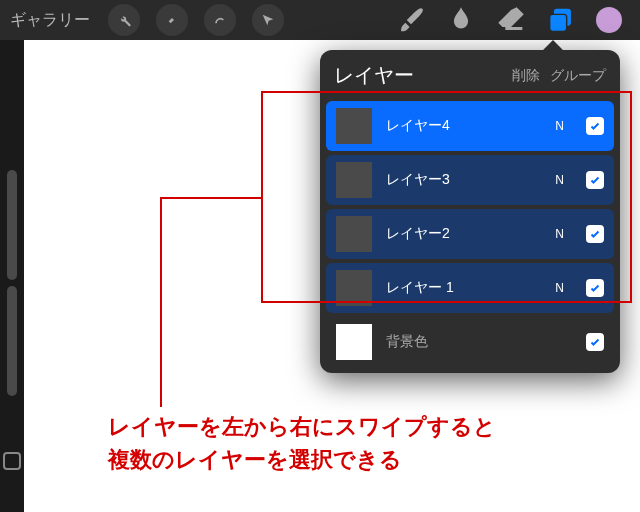 The height and width of the screenshot is (512, 640). I want to click on wand-icon, so click(172, 20).